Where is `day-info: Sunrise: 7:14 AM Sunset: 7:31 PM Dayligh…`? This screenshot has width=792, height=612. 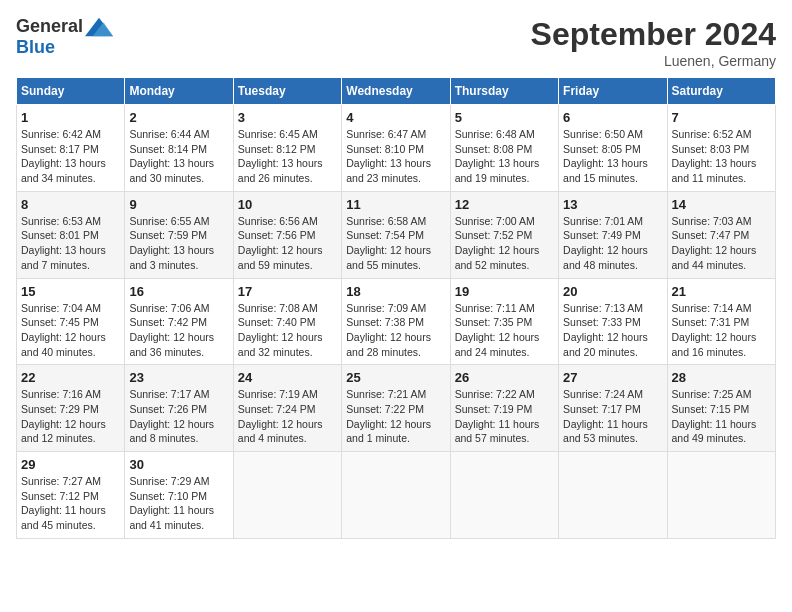
day-info: Sunrise: 7:14 AM Sunset: 7:31 PM Dayligh… is located at coordinates (722, 330).